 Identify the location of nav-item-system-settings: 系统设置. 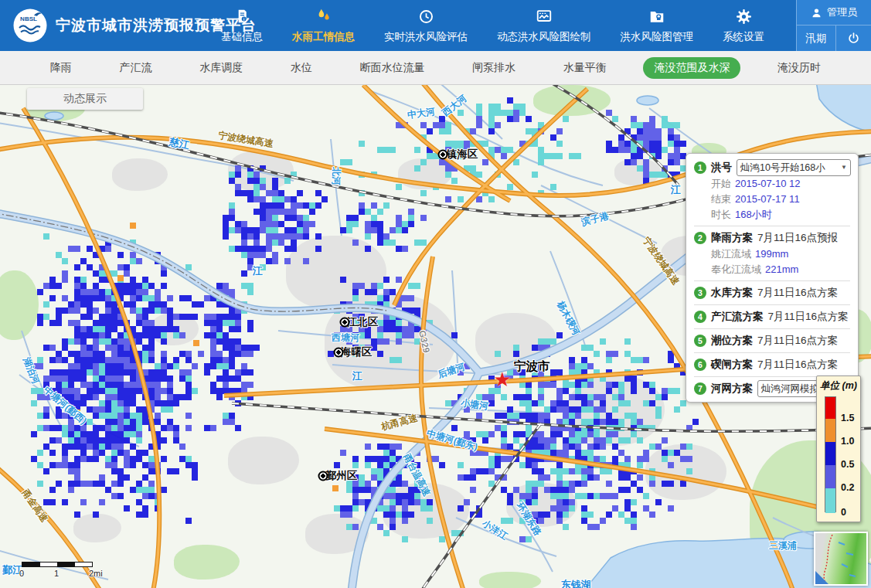
(743, 26).